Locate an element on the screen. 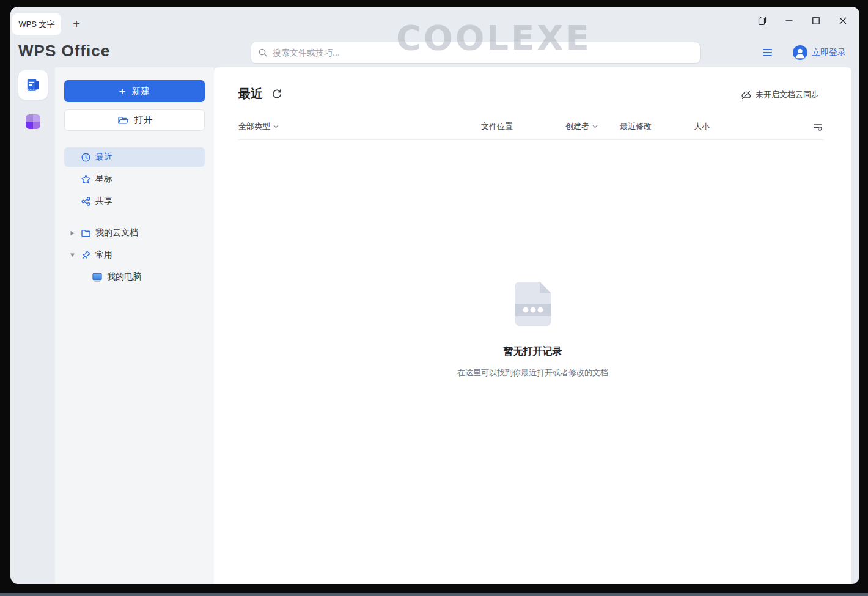 The image size is (868, 596). empty-state: 暂无打开记录 在这里可以找到你最近打开或者修改的文档 is located at coordinates (533, 330).